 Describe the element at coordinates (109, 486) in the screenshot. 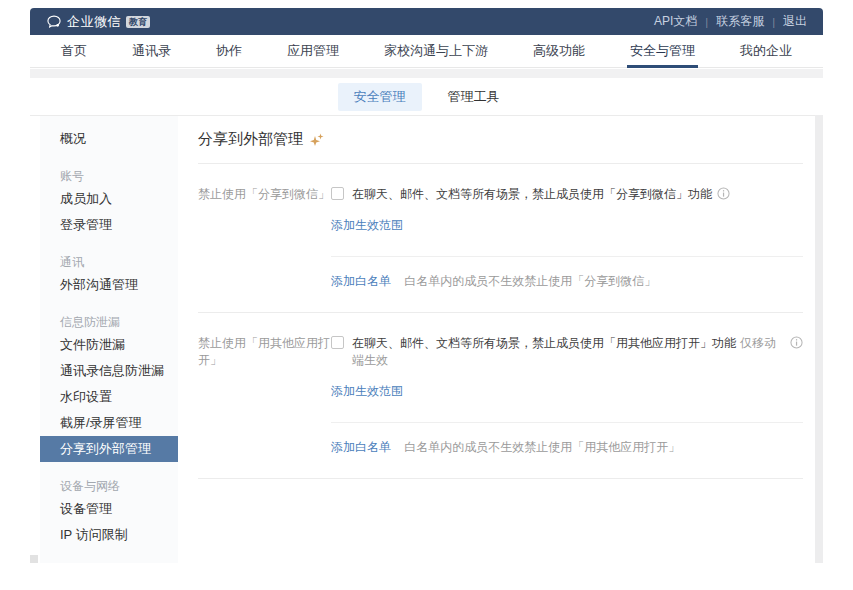

I see `sidebar-group-device-network: 设备与网络` at that location.